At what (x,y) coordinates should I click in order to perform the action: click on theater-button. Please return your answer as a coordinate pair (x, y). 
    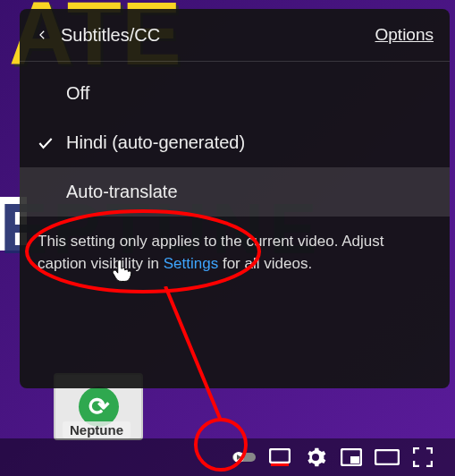
    Looking at the image, I should click on (387, 457).